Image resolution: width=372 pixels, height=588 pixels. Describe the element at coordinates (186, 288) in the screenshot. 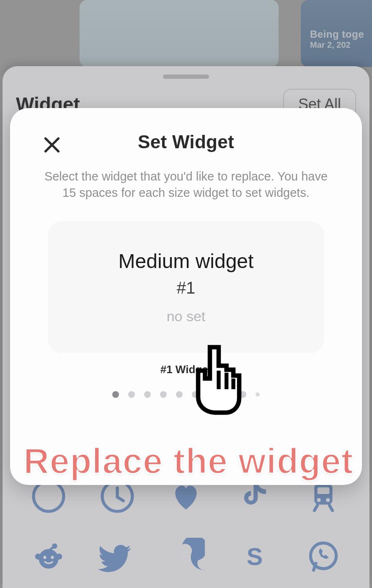

I see `widget-slot-number: #1` at that location.